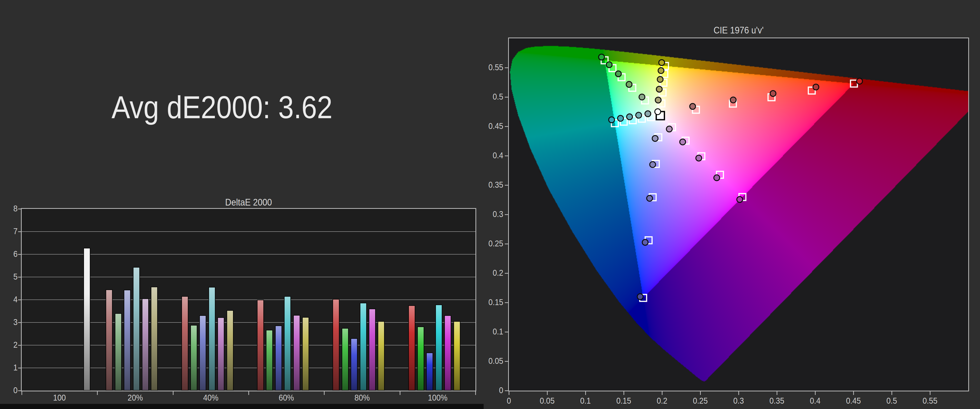  I want to click on cie-x-label-0: 0, so click(509, 401).